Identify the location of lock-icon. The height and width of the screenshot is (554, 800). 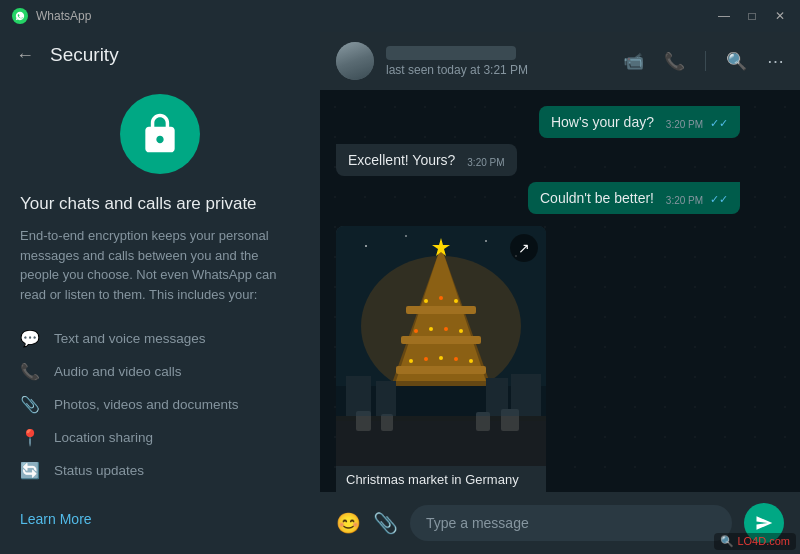
(160, 134).